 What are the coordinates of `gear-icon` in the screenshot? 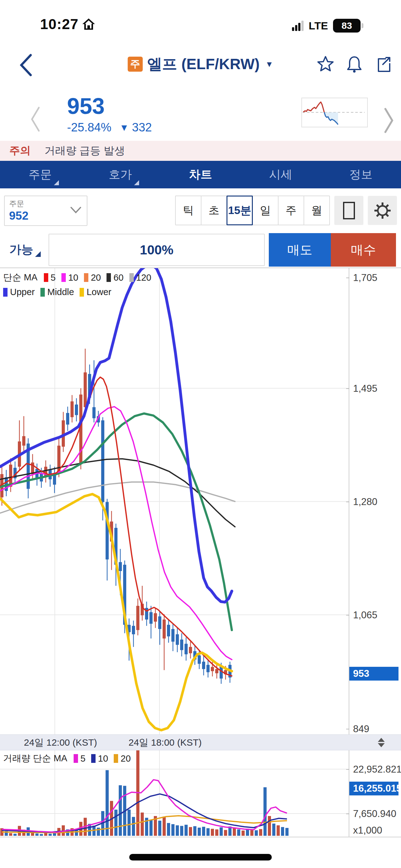 It's located at (382, 211).